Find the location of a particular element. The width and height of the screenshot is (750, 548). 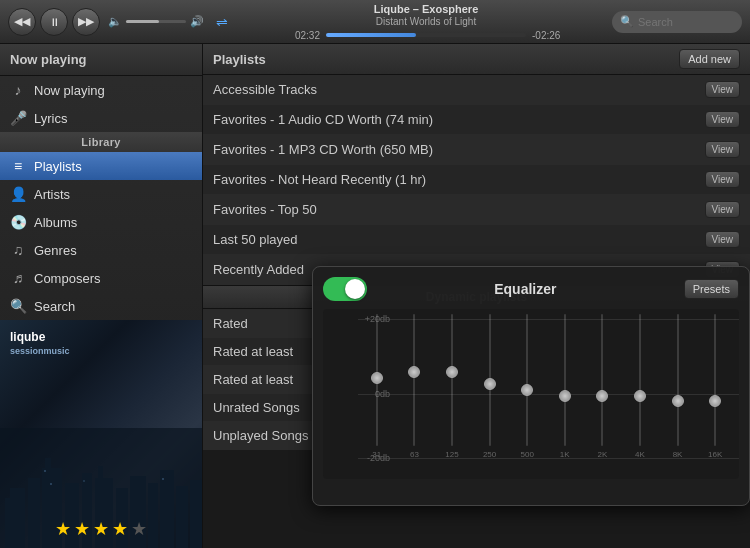

dynamic-playlist-name: Unplayed Songs is located at coordinates (260, 436).